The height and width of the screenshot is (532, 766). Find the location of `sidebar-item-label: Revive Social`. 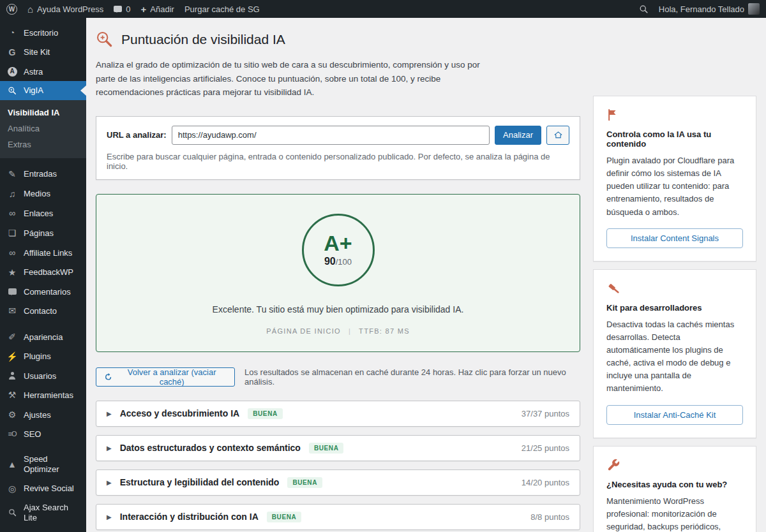

sidebar-item-label: Revive Social is located at coordinates (49, 489).